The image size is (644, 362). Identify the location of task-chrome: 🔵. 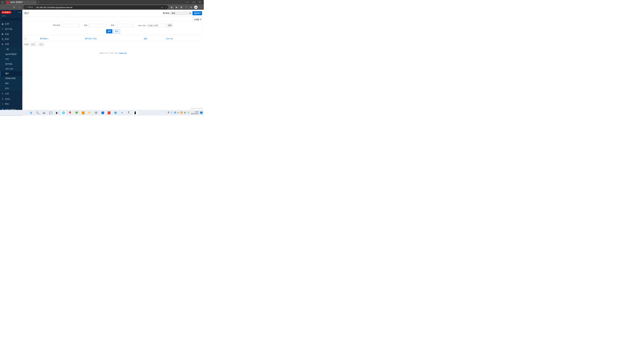
(103, 113).